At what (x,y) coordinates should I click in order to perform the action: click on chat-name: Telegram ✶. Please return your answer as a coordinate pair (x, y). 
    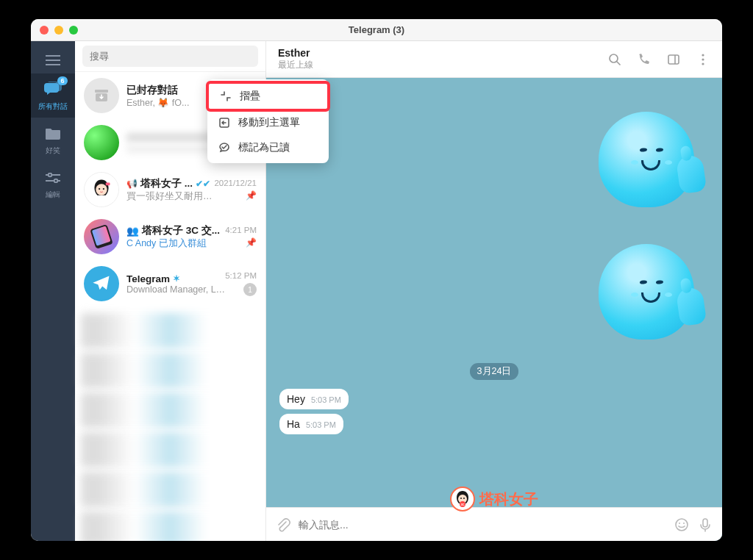
    Looking at the image, I should click on (176, 279).